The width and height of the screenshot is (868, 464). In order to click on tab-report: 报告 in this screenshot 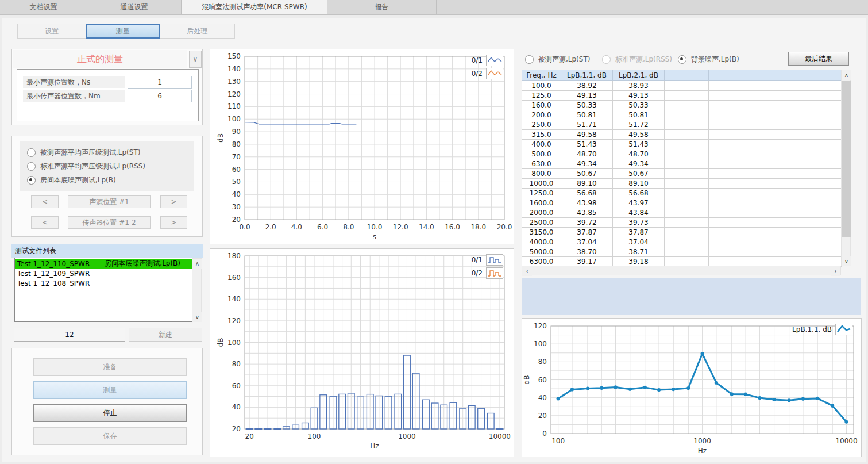, I will do `click(382, 7)`.